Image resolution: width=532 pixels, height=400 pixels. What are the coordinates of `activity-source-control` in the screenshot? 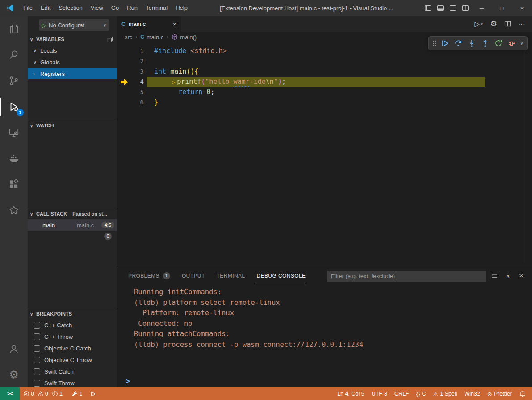 It's located at (14, 81).